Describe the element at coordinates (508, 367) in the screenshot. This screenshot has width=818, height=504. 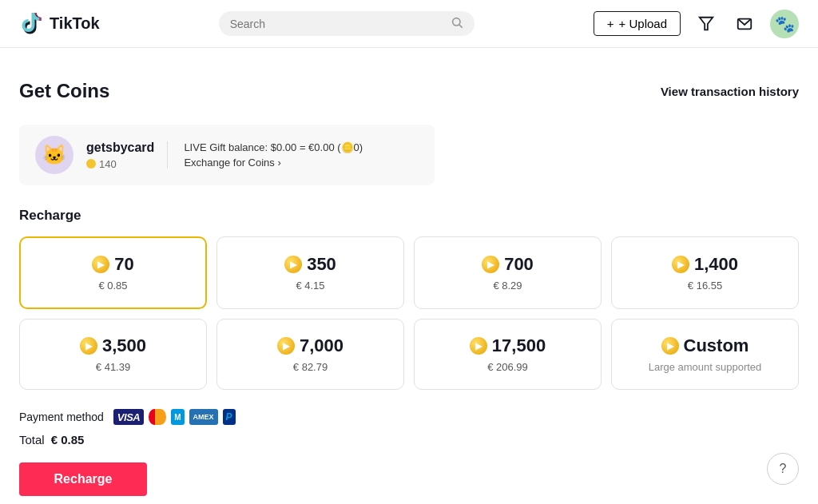
I see `coin-price: € 206.99` at that location.